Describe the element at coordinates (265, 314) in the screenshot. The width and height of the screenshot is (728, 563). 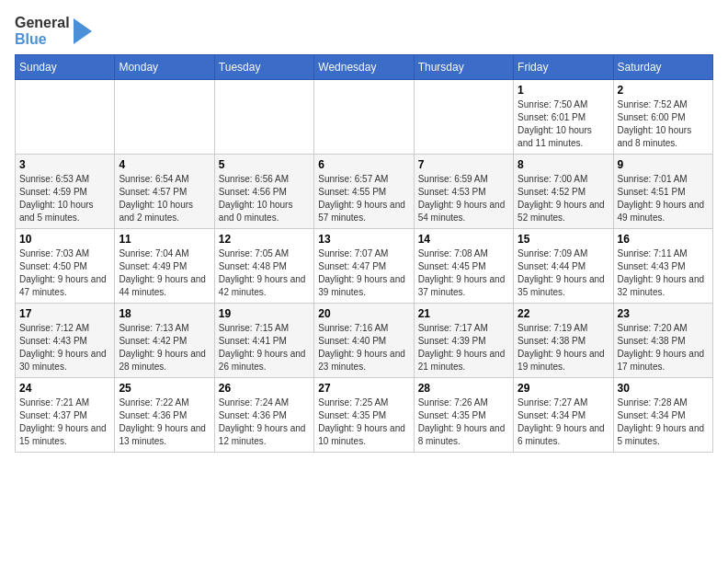
I see `day-number: 19` at that location.